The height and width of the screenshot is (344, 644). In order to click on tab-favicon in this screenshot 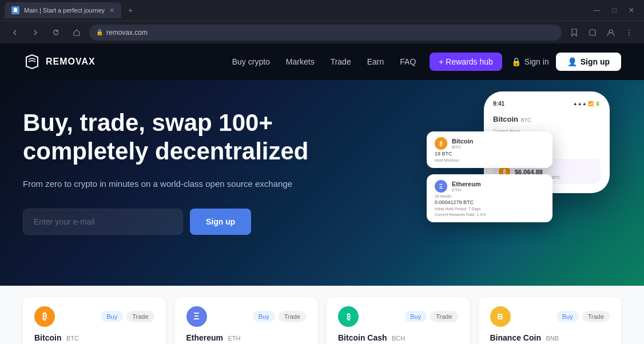, I will do `click(15, 10)`.